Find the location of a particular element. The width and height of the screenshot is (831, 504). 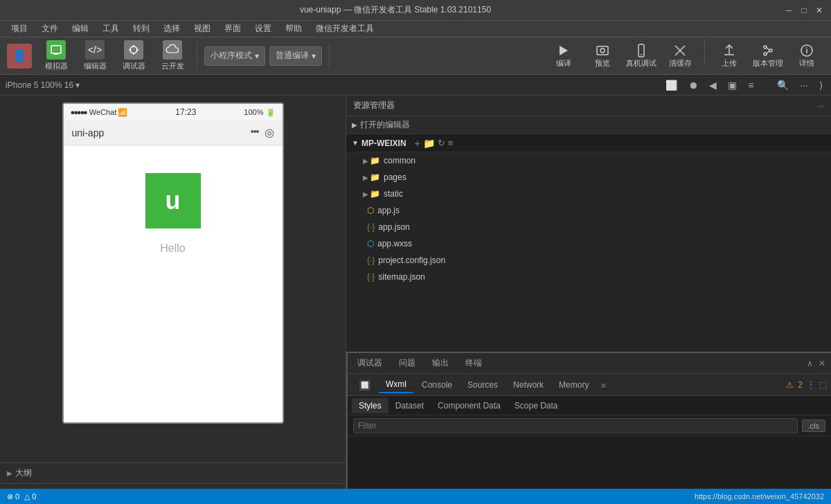

filetree-more-icon: ··· is located at coordinates (821, 106).